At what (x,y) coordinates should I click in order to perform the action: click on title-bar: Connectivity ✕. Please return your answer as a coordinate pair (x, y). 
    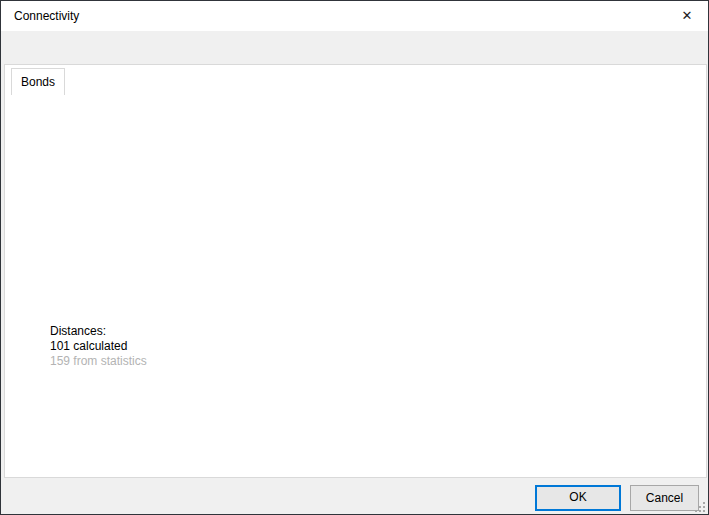
    Looking at the image, I should click on (354, 16).